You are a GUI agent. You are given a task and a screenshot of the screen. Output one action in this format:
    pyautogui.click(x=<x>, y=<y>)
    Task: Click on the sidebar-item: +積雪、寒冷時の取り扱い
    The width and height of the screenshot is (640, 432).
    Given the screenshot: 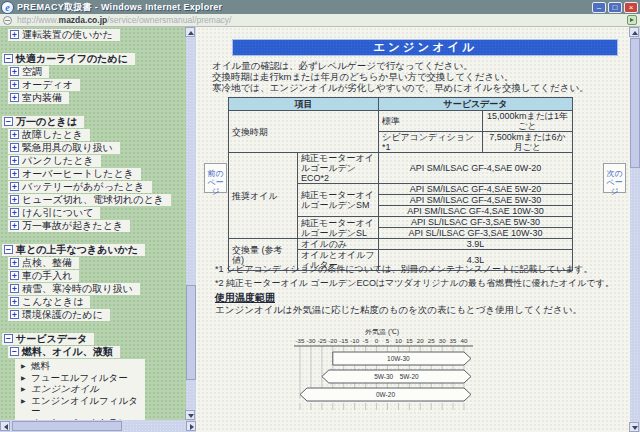 What is the action you would take?
    pyautogui.click(x=74, y=289)
    